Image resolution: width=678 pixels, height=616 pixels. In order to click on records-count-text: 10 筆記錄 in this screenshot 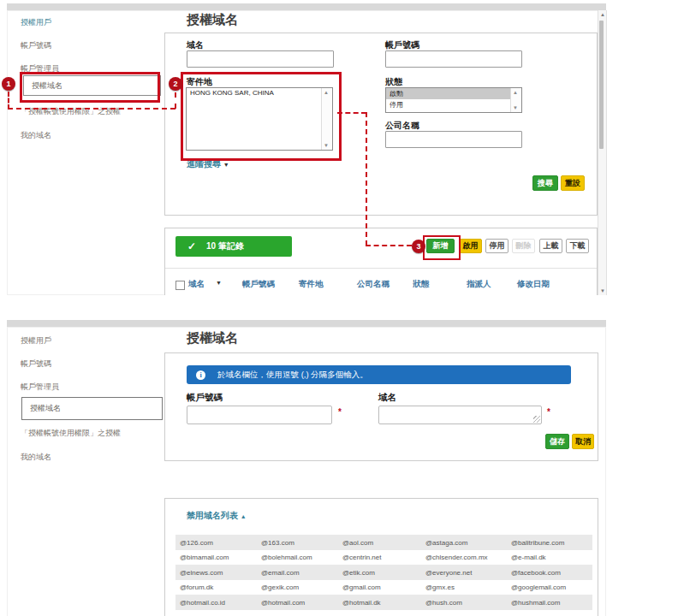, I will do `click(225, 246)`.